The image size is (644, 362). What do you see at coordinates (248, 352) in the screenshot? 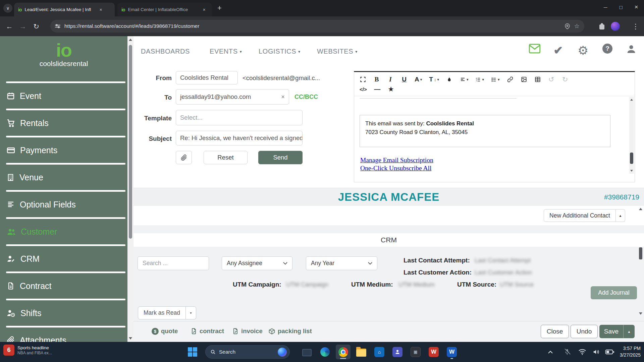
I see `taskbar-search: Search` at bounding box center [248, 352].